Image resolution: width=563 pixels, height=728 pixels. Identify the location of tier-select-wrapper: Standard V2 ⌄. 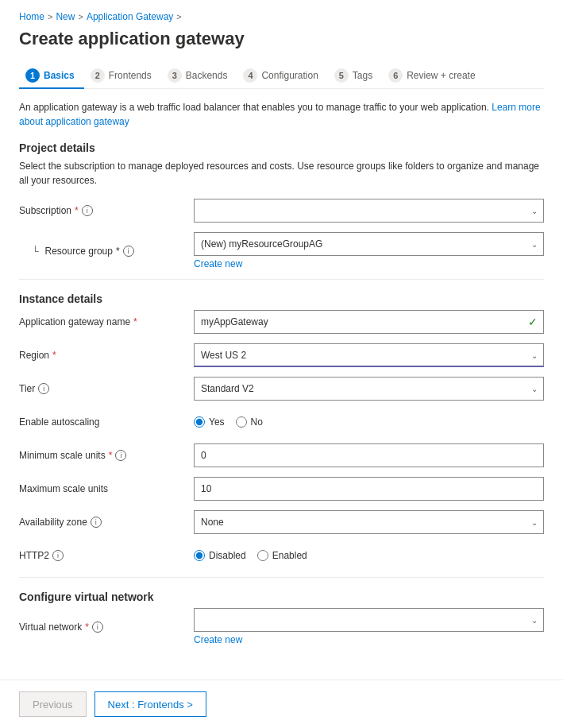
(368, 389).